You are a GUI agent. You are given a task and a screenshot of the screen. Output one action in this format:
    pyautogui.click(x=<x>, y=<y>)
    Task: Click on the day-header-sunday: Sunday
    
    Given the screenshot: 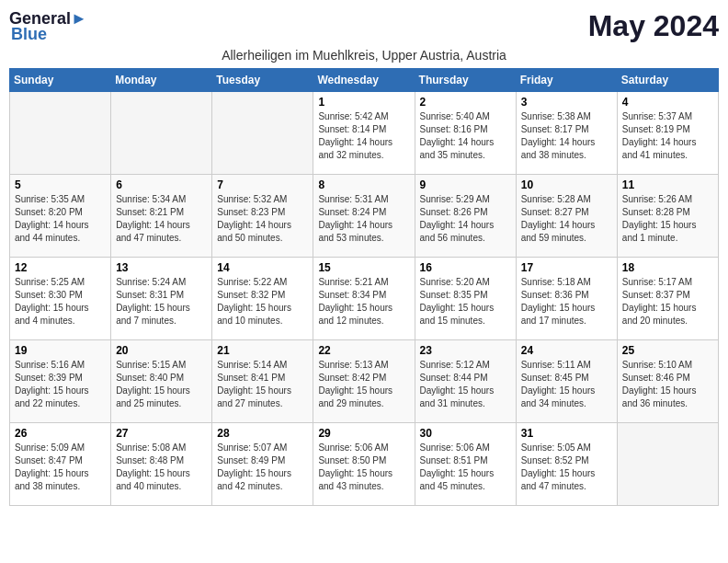 What is the action you would take?
    pyautogui.click(x=61, y=81)
    